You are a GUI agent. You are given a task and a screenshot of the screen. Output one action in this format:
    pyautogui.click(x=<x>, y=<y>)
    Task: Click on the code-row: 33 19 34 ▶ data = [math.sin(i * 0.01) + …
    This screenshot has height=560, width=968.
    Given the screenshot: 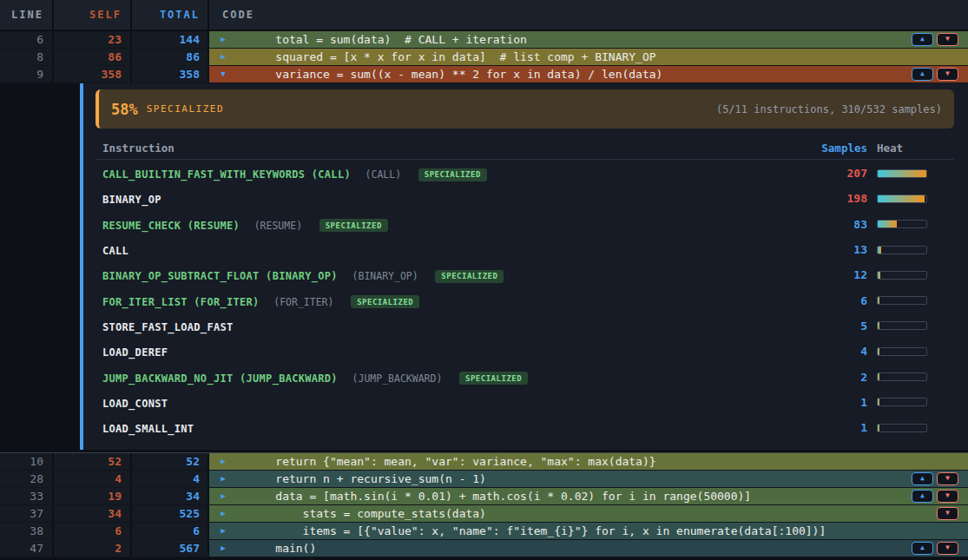 What is the action you would take?
    pyautogui.click(x=484, y=497)
    